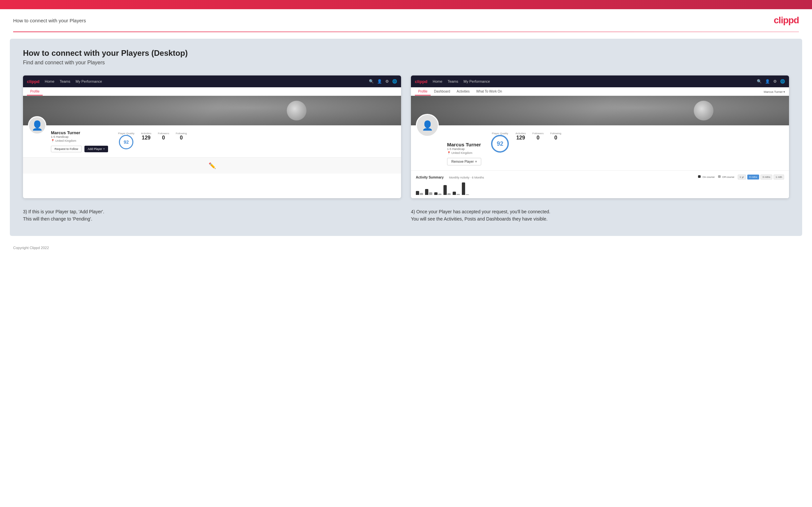 This screenshot has height=507, width=812. I want to click on profile-buttons-left: Request to Follow Add Player +, so click(80, 149).